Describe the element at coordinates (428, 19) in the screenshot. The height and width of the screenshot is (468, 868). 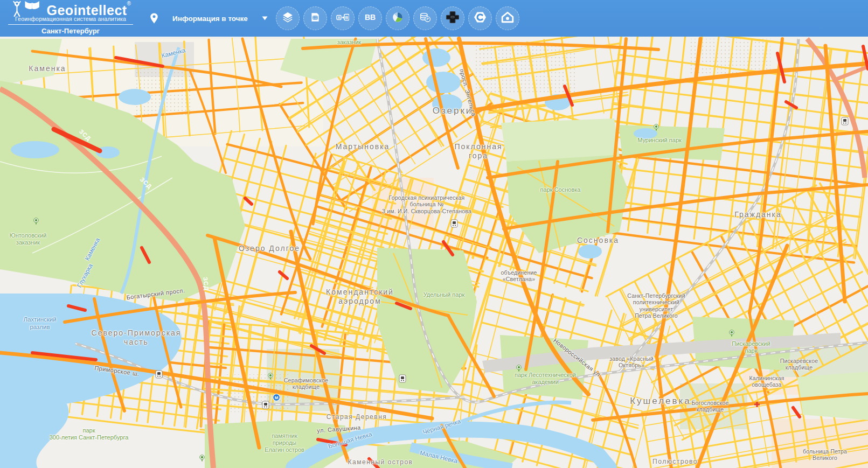
I see `svg-text: Р` at that location.